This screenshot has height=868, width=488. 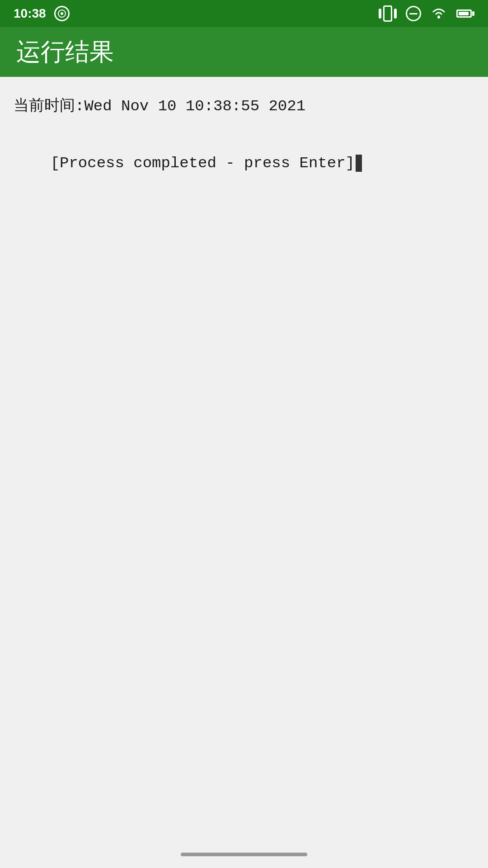 I want to click on content-area: 当前时间:Wed Nov 10 10:38:55 2021 [Process c…, so click(x=244, y=137).